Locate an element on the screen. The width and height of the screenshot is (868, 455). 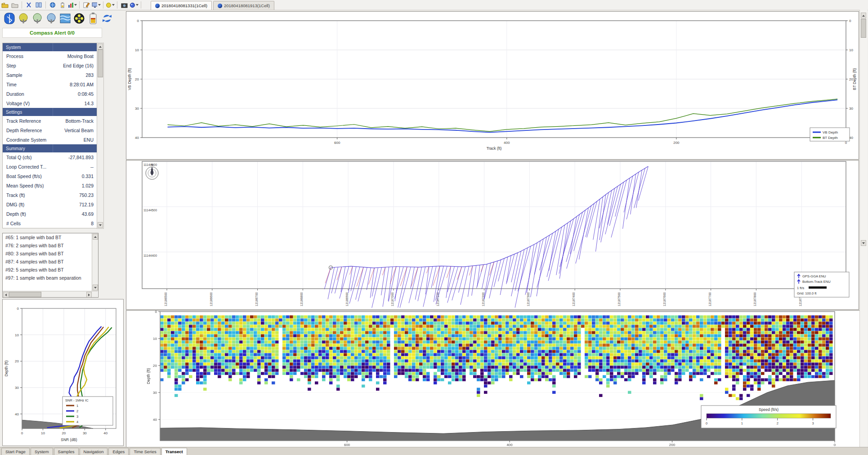
bluetooth-icon is located at coordinates (9, 18).